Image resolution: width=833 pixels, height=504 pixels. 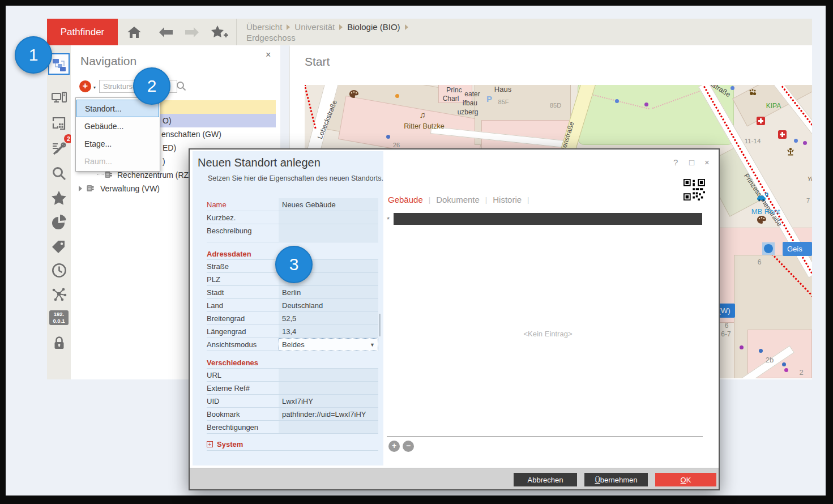 I want to click on search-icon, so click(x=181, y=87).